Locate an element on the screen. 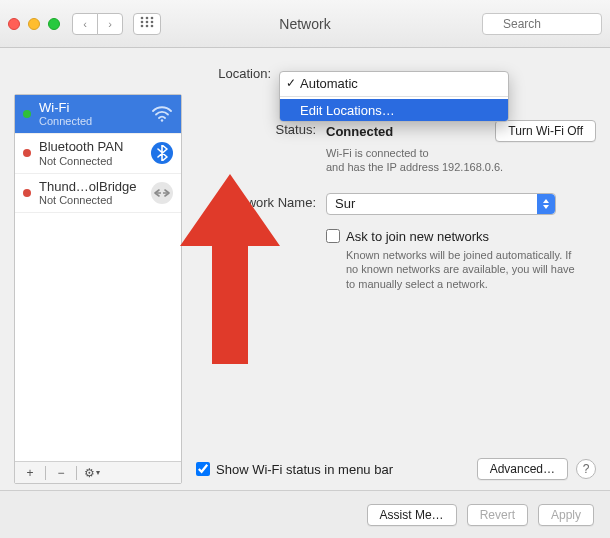 The image size is (610, 538). assist-me-button: Assist Me… is located at coordinates (412, 515).